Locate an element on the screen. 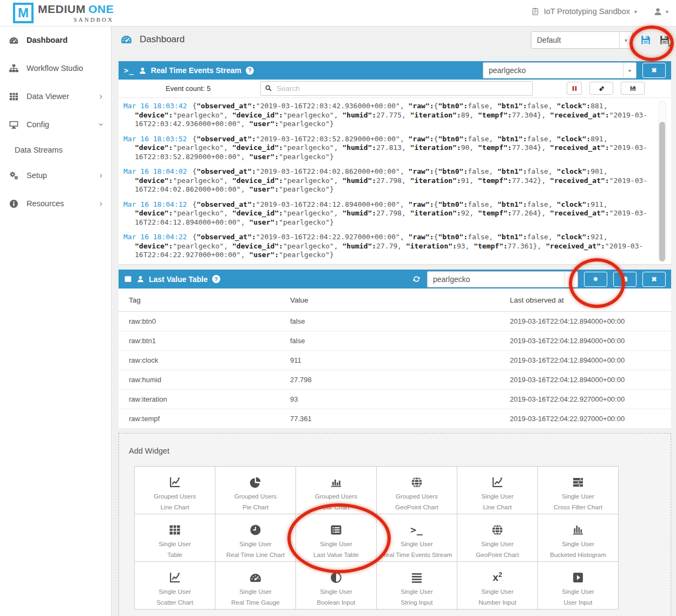  save-dashboard-as-new-button is located at coordinates (665, 40).